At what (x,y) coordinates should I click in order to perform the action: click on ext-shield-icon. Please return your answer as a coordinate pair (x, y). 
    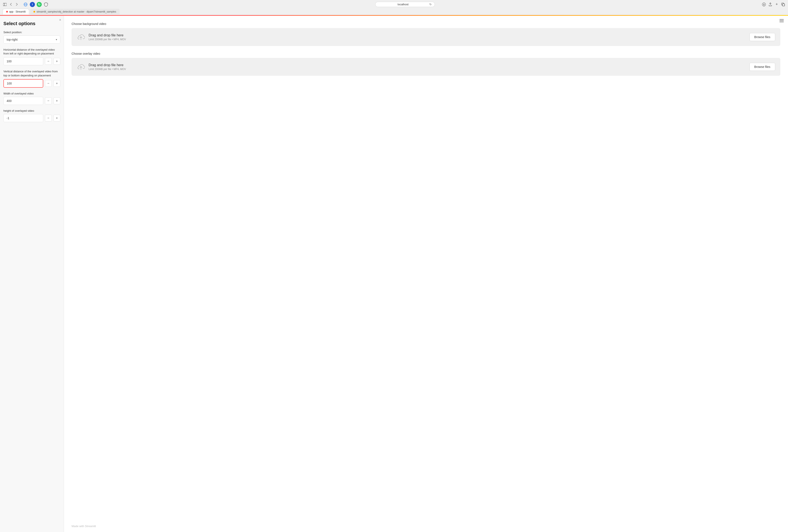
    Looking at the image, I should click on (46, 5).